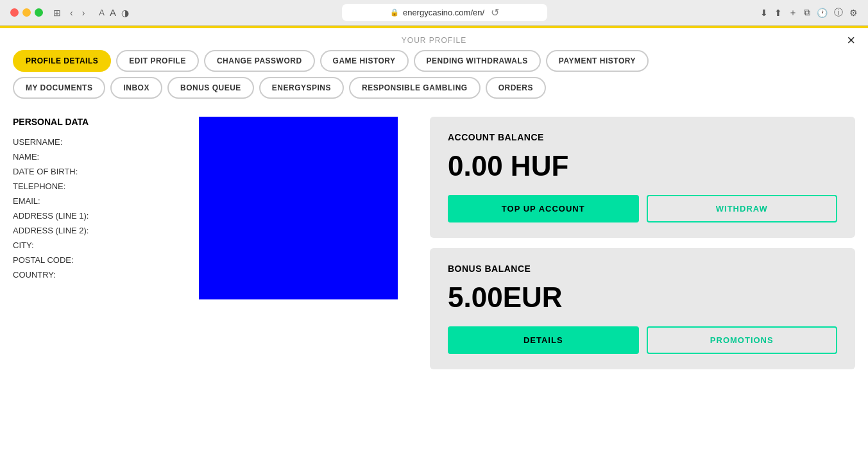 The height and width of the screenshot is (470, 868). What do you see at coordinates (643, 137) in the screenshot?
I see `account-balance-title: ACCOUNT BALANCE` at bounding box center [643, 137].